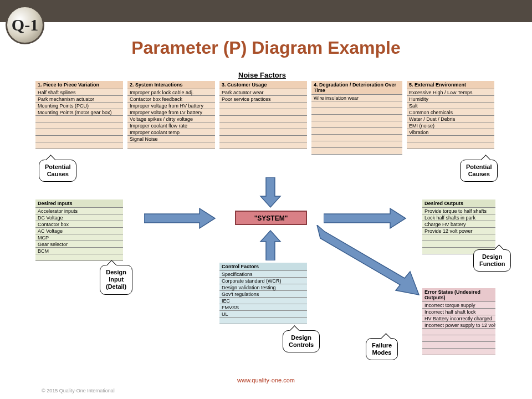  I want to click on outputs-table: Desired Outputs Provide torque to half s…, so click(459, 227).